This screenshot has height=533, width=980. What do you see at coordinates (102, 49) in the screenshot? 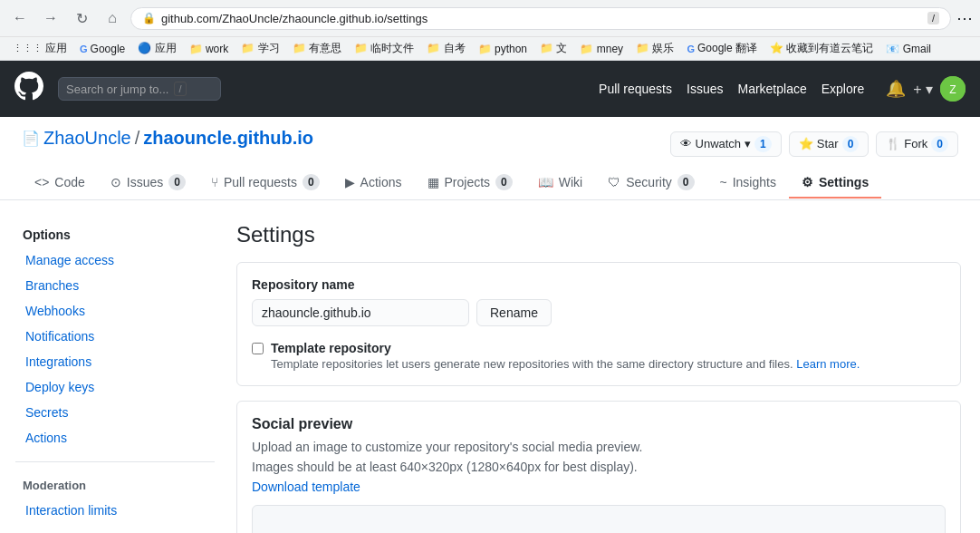
I see `bookmark-google: G Google` at bounding box center [102, 49].